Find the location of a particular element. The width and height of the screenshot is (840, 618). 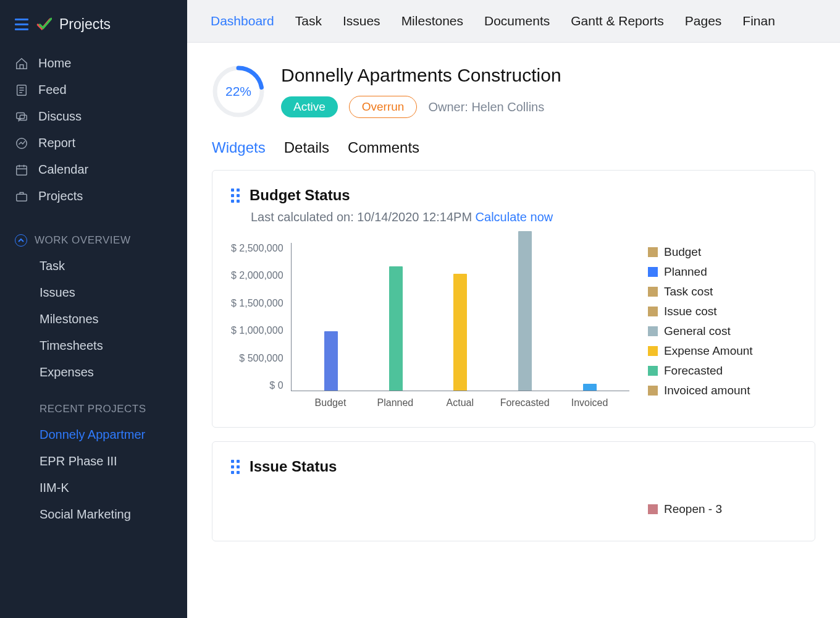

menu-icon is located at coordinates (22, 25).